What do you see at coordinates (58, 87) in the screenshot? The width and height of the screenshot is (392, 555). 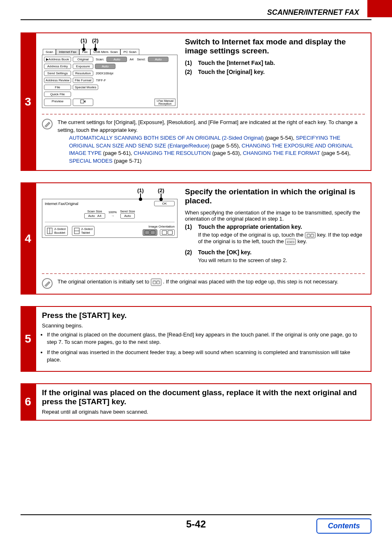 I see `file-button: File` at bounding box center [58, 87].